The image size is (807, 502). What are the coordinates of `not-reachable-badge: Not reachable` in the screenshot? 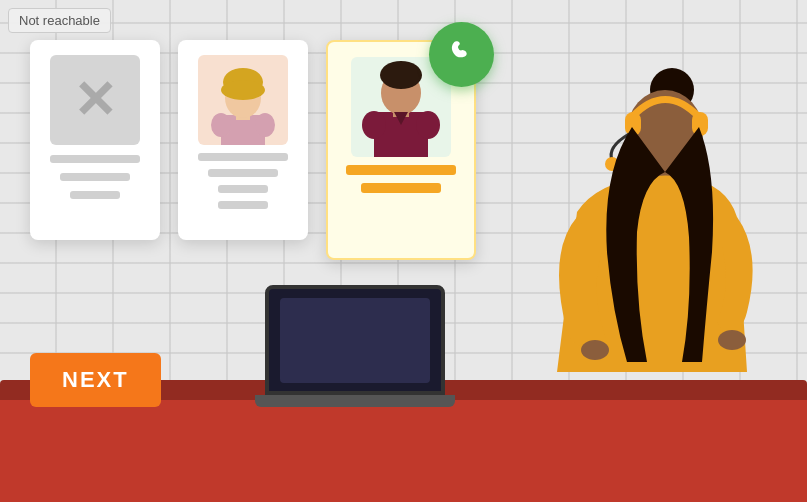 It's located at (60, 20).